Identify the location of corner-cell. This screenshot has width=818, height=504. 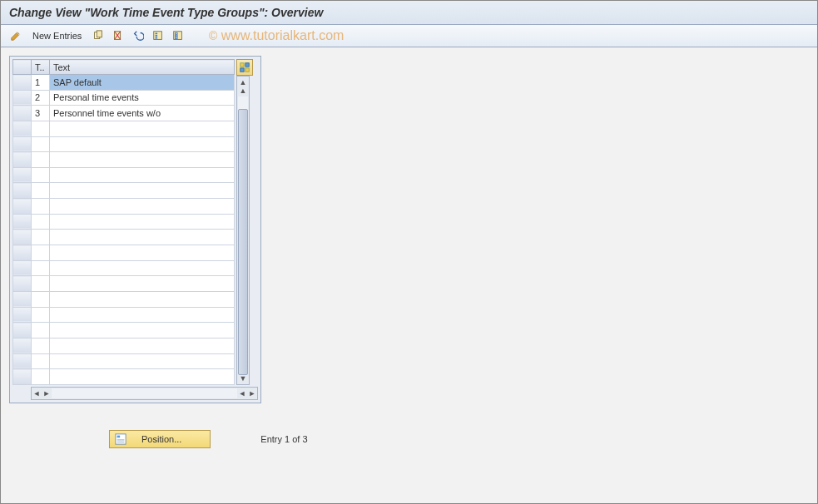
(22, 67).